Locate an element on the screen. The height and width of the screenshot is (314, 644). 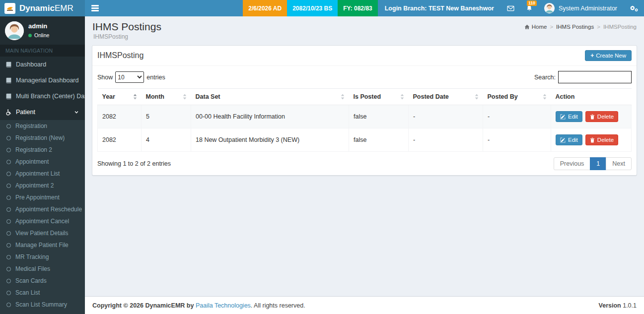
sidebar-subitem-label: Appointment 2 is located at coordinates (35, 186).